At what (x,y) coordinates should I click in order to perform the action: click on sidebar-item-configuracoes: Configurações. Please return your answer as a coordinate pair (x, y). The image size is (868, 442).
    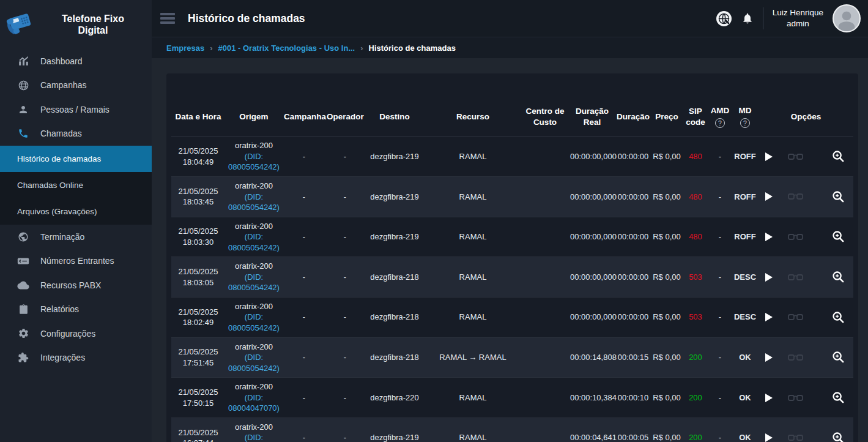
    Looking at the image, I should click on (76, 334).